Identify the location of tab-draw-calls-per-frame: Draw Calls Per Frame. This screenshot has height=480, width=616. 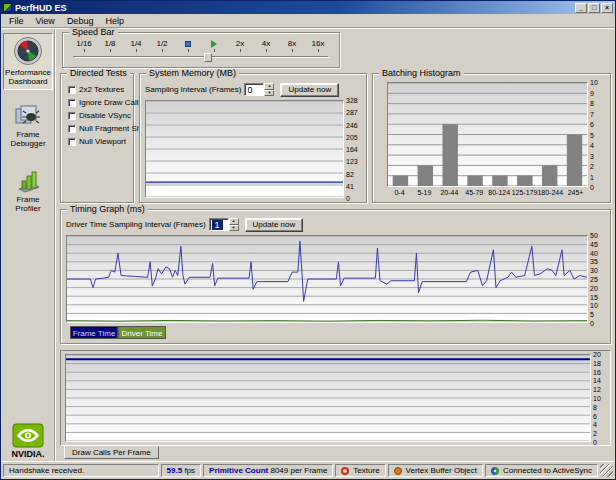
(112, 452).